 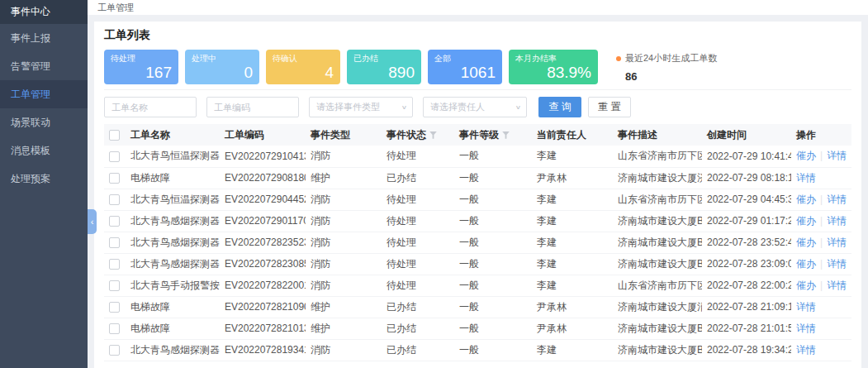 I want to click on table-row: 北大青鸟恒温探测器故障EV20220729104130123消防待处理一般李建山…, so click(x=477, y=156).